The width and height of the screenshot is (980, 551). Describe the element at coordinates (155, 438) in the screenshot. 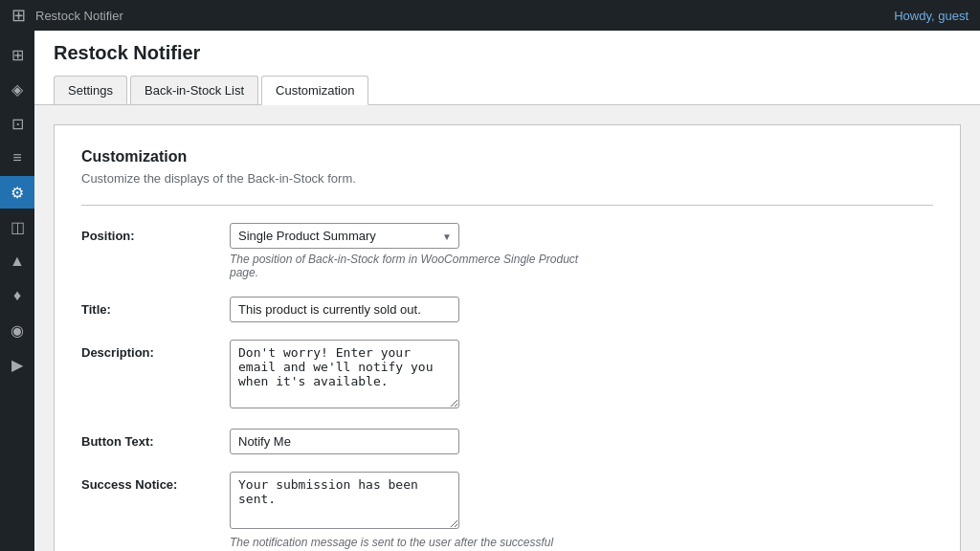

I see `button-text-label: Button Text:` at that location.